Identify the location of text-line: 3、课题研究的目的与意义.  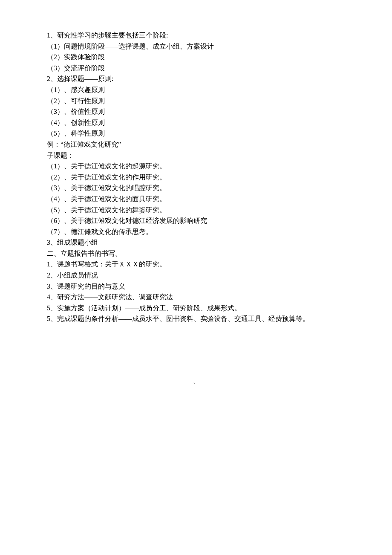
(196, 286).